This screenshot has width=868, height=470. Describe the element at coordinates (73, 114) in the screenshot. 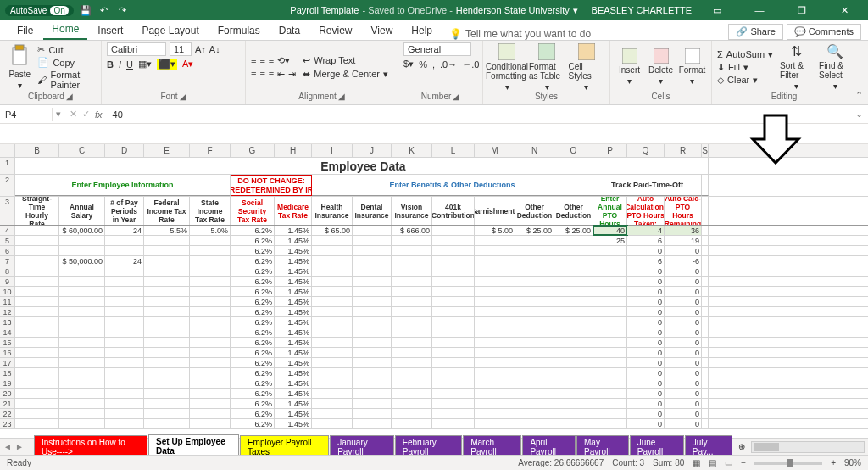

I see `cancel-formula-icon: ✕` at that location.